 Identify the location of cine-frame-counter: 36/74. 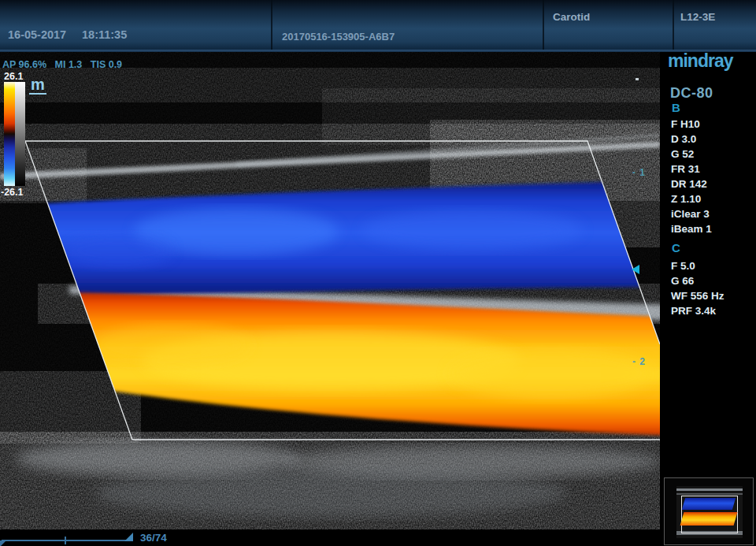
(154, 537).